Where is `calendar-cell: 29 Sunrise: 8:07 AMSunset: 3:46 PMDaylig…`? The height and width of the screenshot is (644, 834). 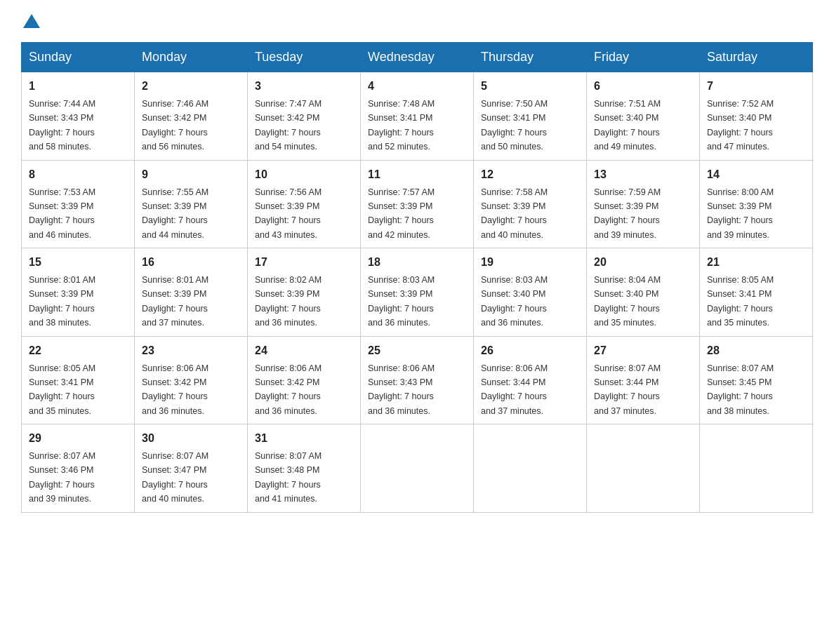 calendar-cell: 29 Sunrise: 8:07 AMSunset: 3:46 PMDaylig… is located at coordinates (79, 469).